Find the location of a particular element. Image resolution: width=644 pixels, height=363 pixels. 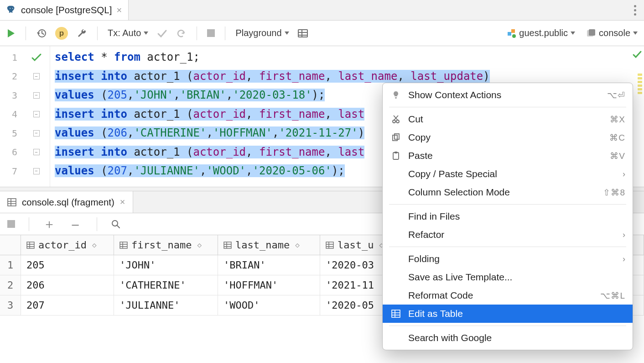

line-number: 7 is located at coordinates (11, 171).